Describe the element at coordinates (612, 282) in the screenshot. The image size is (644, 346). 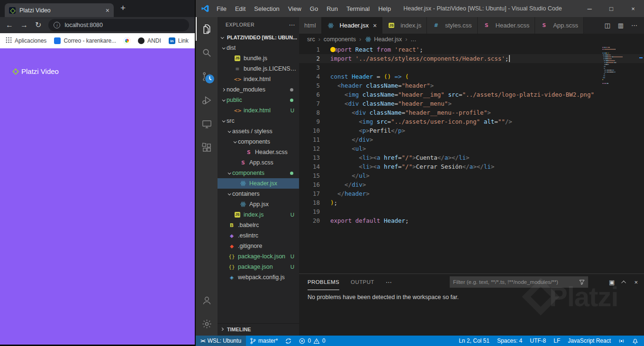
I see `panel-views-icon: ▣` at that location.